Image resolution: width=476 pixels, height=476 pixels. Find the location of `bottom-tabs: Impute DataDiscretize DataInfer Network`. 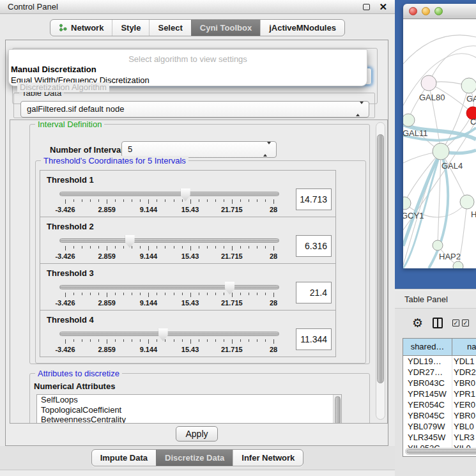

bottom-tabs: Impute DataDiscretize DataInfer Network is located at coordinates (198, 457).